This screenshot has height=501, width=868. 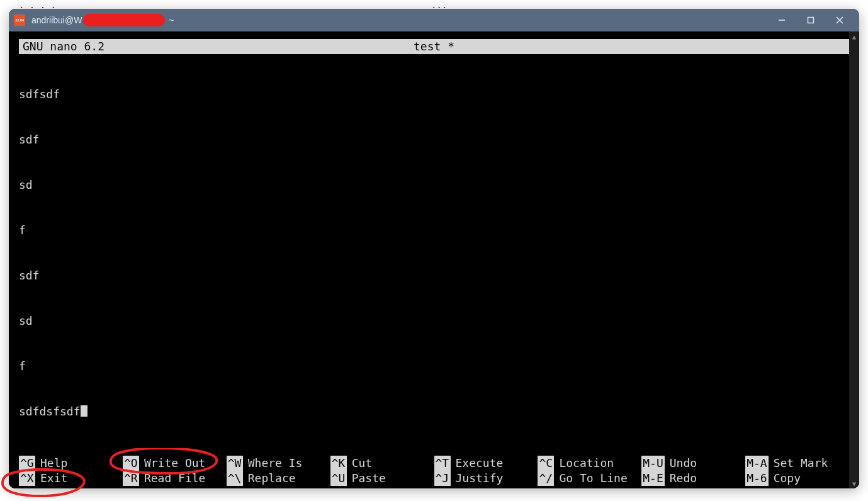 What do you see at coordinates (434, 94) in the screenshot?
I see `editor-line: sdfsdf` at bounding box center [434, 94].